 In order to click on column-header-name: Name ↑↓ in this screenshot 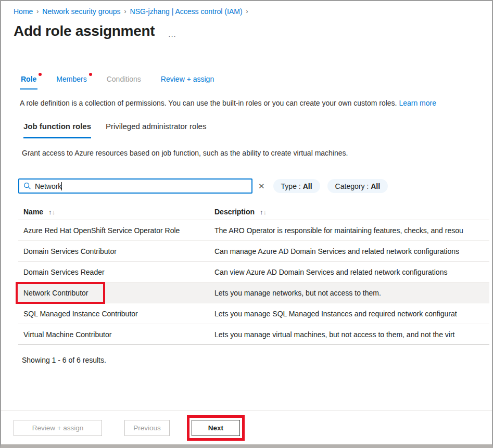, I will do `click(113, 212)`.